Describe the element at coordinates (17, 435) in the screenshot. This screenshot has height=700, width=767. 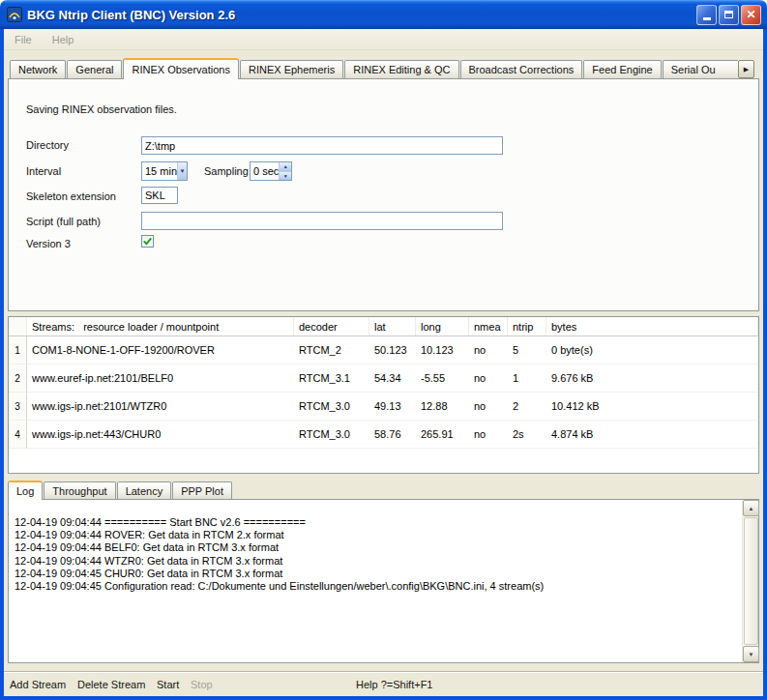
I see `row-number: 4` at that location.